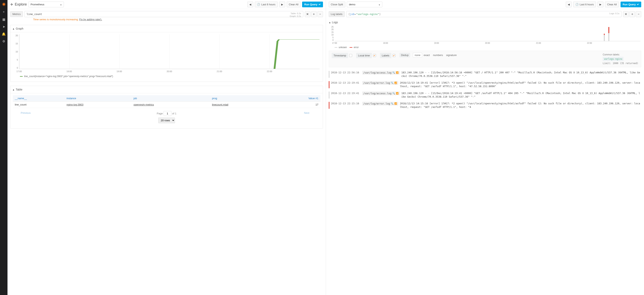 Image resolution: width=644 pixels, height=295 pixels. Describe the element at coordinates (364, 56) in the screenshot. I see `opt-localtime-label: Local time` at that location.